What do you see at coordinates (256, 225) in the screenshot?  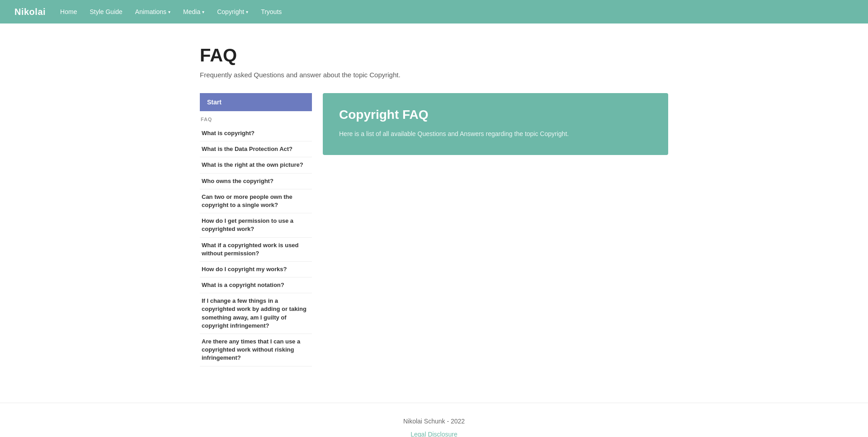 I see `faq-link: How do I get permission to use a copyrig…` at bounding box center [256, 225].